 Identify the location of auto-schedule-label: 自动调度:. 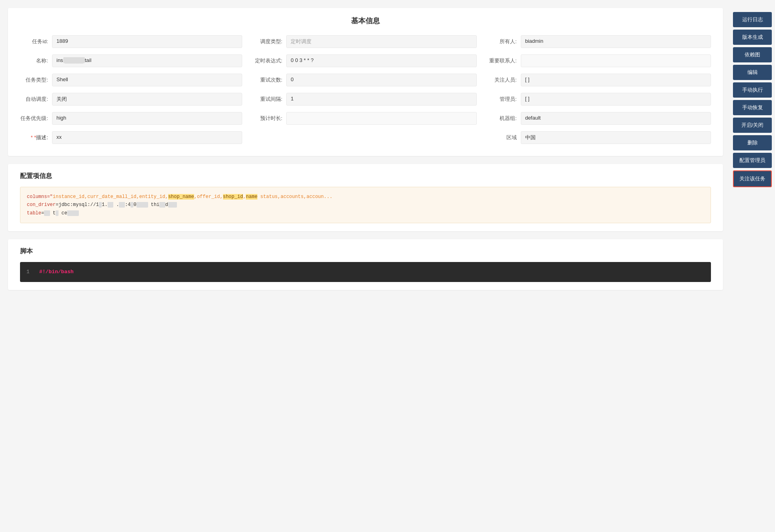
(34, 98).